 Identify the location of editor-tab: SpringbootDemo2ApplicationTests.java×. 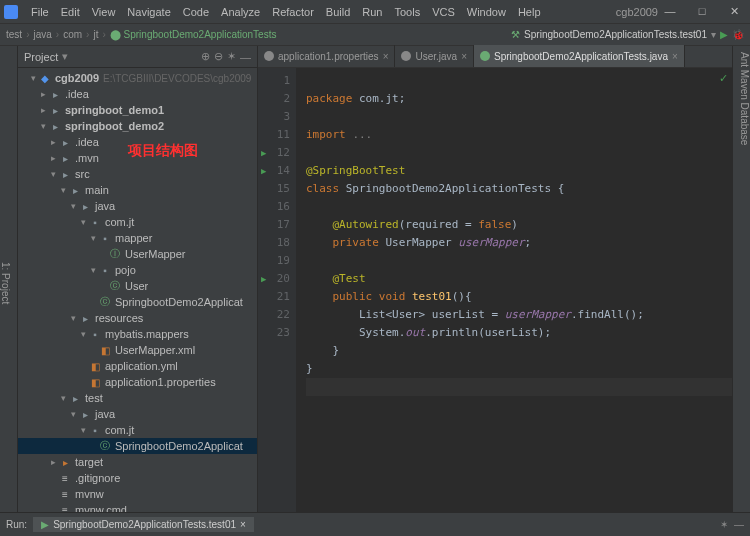
(580, 56).